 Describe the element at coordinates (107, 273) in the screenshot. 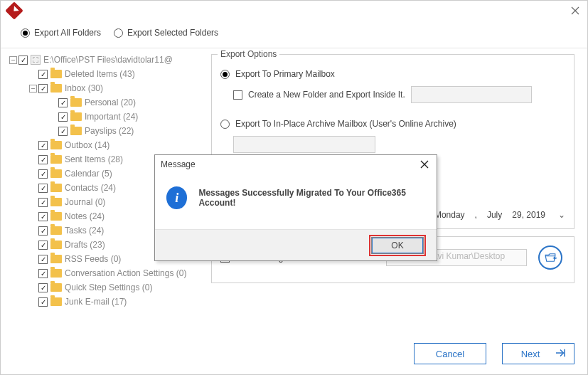

I see `tree-item: Conversation Action Settings (0)` at that location.